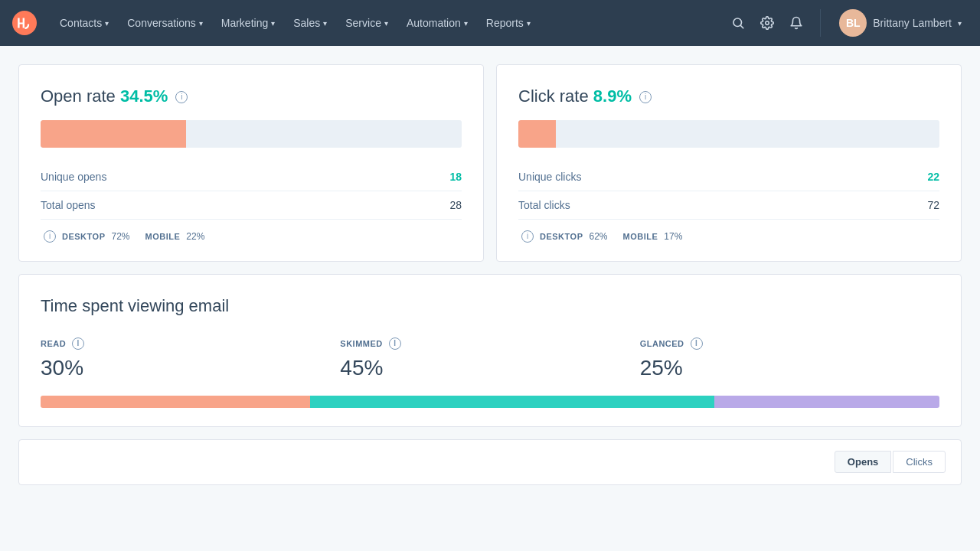 Image resolution: width=980 pixels, height=551 pixels. I want to click on hubspot-logo, so click(24, 23).